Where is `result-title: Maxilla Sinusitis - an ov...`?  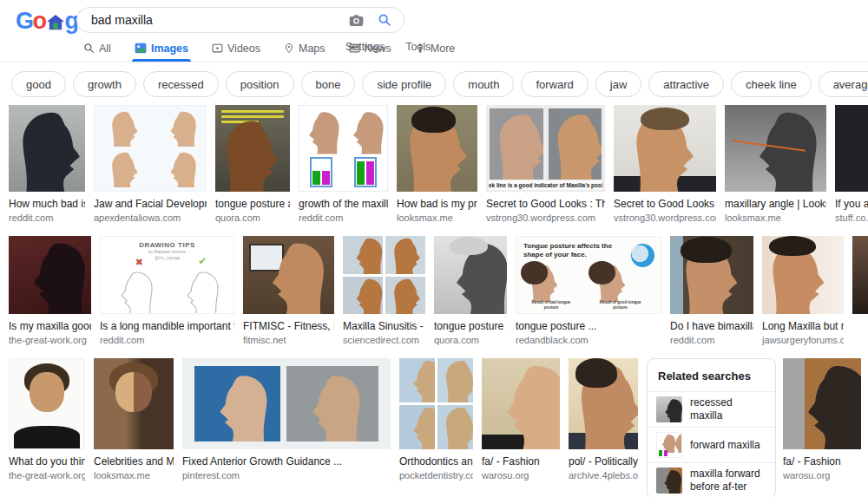 result-title: Maxilla Sinusitis - an ov... is located at coordinates (384, 326).